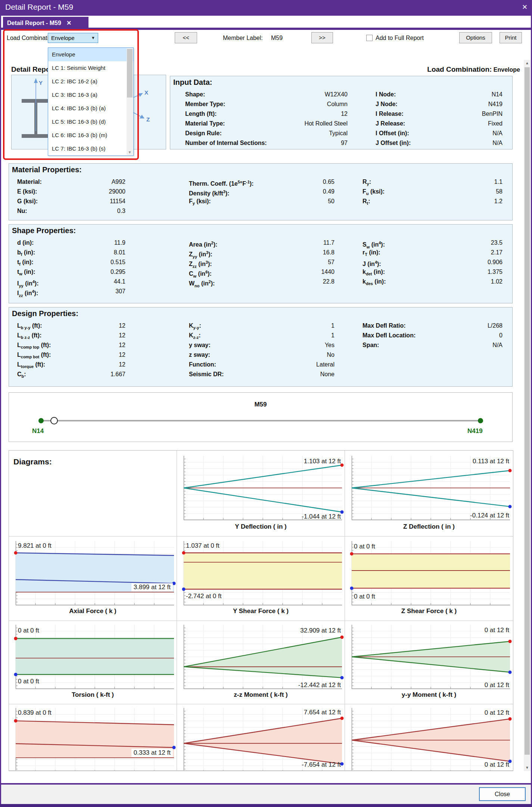 The height and width of the screenshot is (807, 532). Describe the element at coordinates (93, 738) in the screenshot. I see `chart-cell-bottom-left: 0.839 at 0 ft0.333 at 12 ft` at that location.